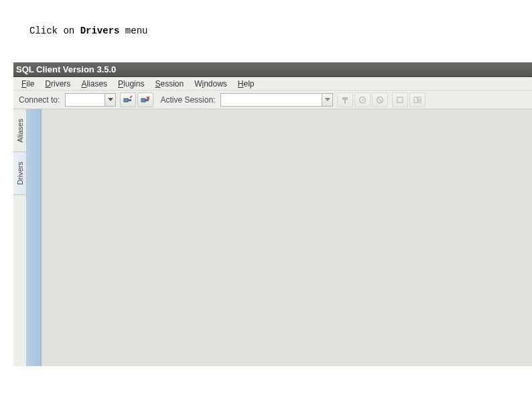  I want to click on sidebar: Aliases Drivers, so click(20, 237).